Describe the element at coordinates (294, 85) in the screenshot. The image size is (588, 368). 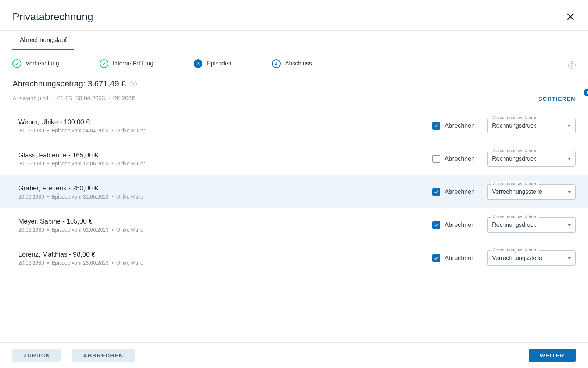
I see `summary-section: Abrechnungsbetrag: 3.671,49 € i Auswahl:…` at that location.